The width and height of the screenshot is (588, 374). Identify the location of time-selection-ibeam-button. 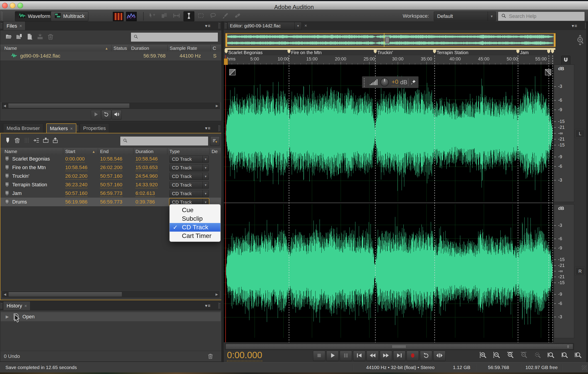
(189, 16).